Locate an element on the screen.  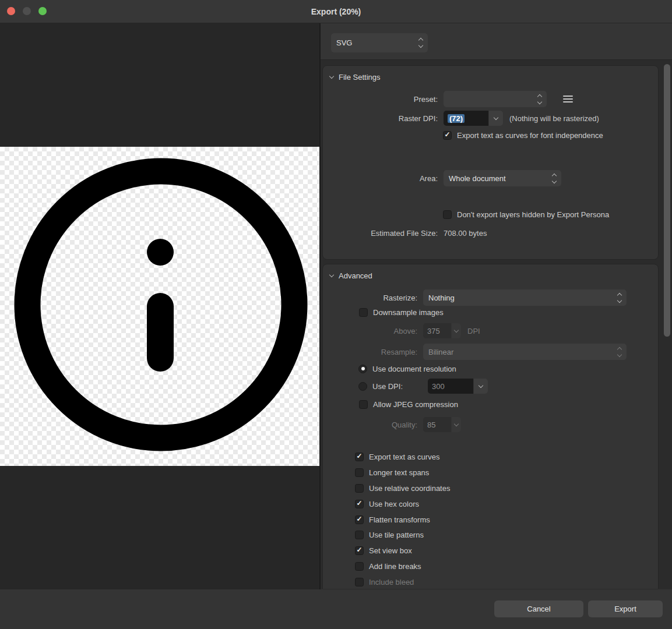
area-select-value: Whole document is located at coordinates (477, 178).